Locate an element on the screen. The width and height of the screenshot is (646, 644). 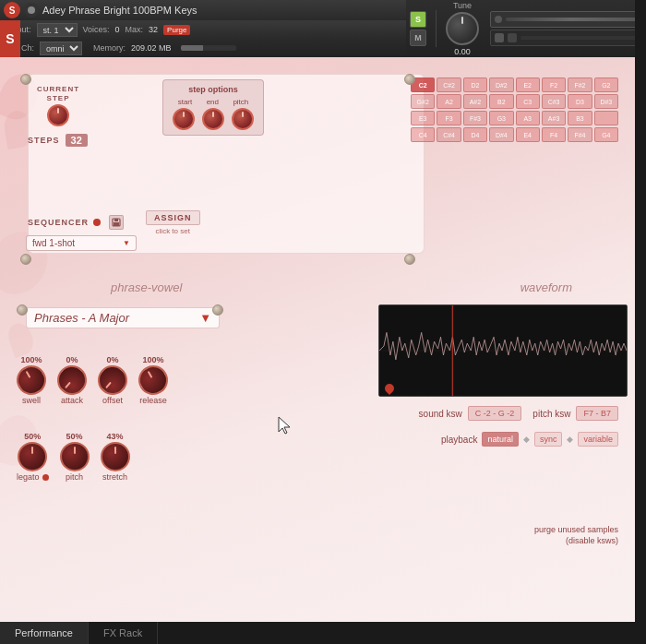
key-D2s: D#2 is located at coordinates (501, 85).